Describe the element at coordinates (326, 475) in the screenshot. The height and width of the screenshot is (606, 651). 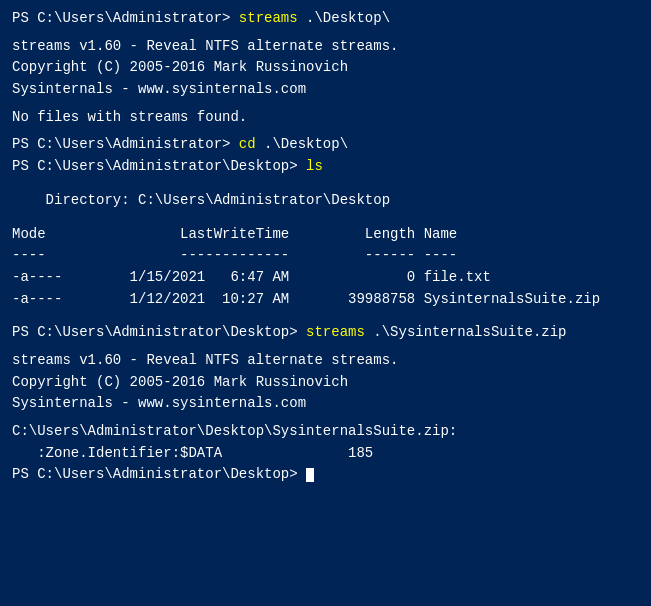
I see `line19: PS C:\Users\Administrator\Desktop>` at that location.